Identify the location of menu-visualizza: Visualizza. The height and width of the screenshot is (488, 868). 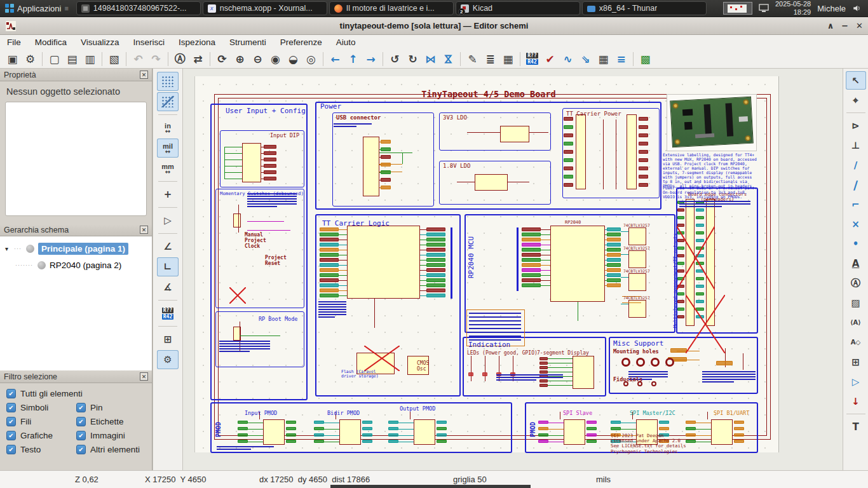
(100, 42).